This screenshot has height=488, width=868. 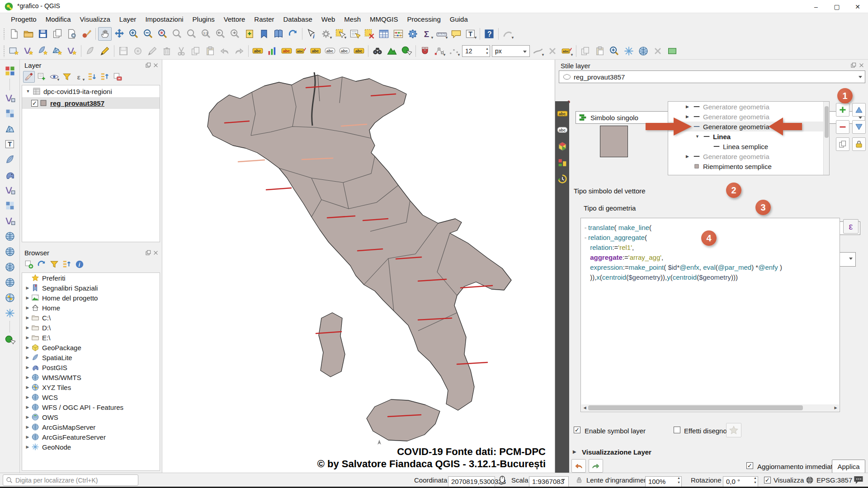 What do you see at coordinates (14, 34) in the screenshot?
I see `new-project-button` at bounding box center [14, 34].